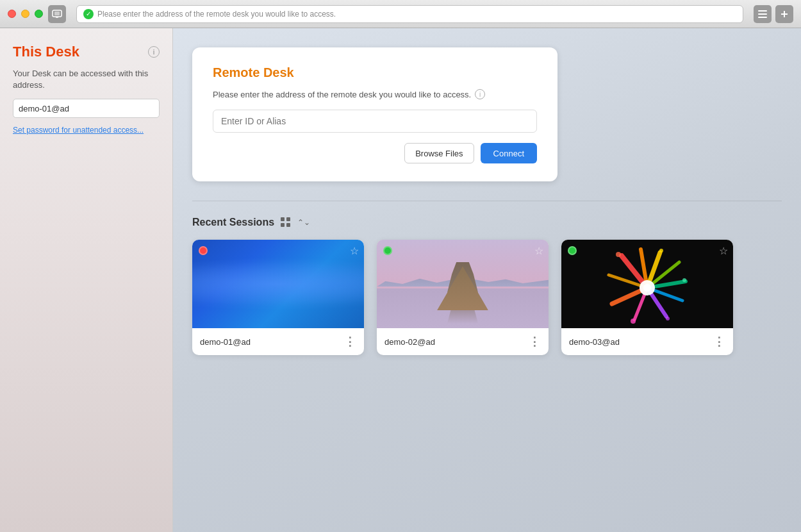 The width and height of the screenshot is (801, 532). What do you see at coordinates (375, 153) in the screenshot?
I see `remote-desk-actions: Browse Files Connect` at bounding box center [375, 153].